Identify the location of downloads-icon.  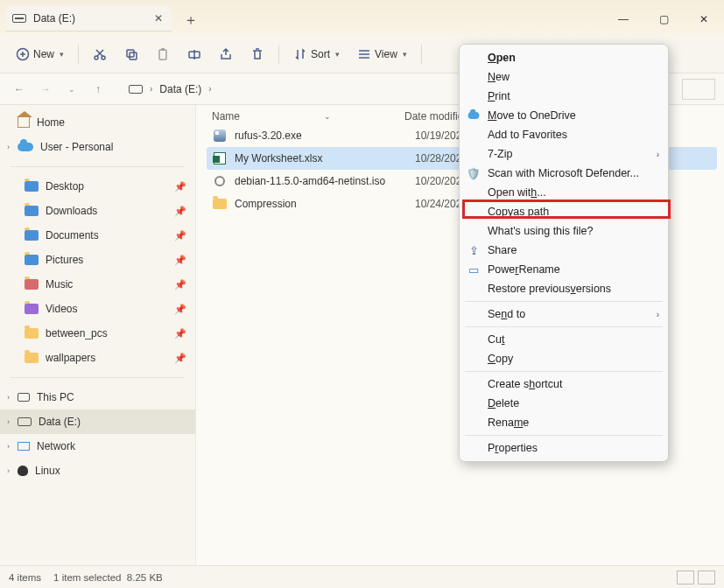
(32, 211).